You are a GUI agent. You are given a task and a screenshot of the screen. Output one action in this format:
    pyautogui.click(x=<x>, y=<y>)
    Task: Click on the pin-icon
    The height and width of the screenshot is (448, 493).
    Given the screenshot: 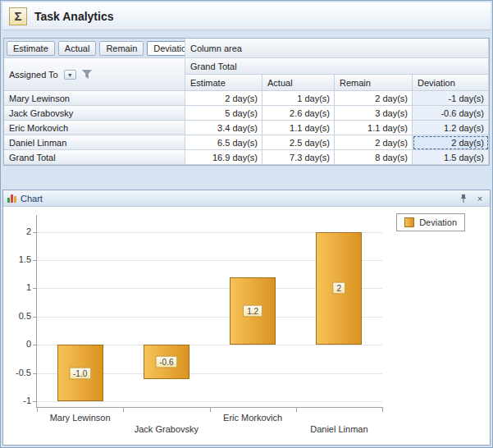 What is the action you would take?
    pyautogui.click(x=463, y=199)
    